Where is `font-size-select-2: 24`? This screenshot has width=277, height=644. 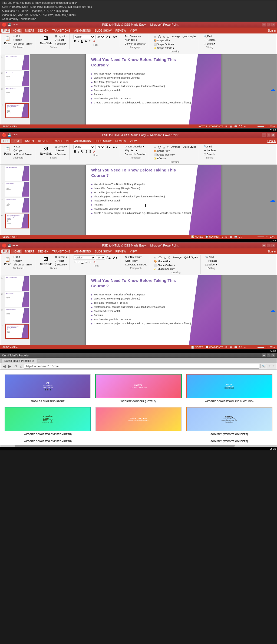 font-size-select-2: 24 is located at coordinates (100, 147).